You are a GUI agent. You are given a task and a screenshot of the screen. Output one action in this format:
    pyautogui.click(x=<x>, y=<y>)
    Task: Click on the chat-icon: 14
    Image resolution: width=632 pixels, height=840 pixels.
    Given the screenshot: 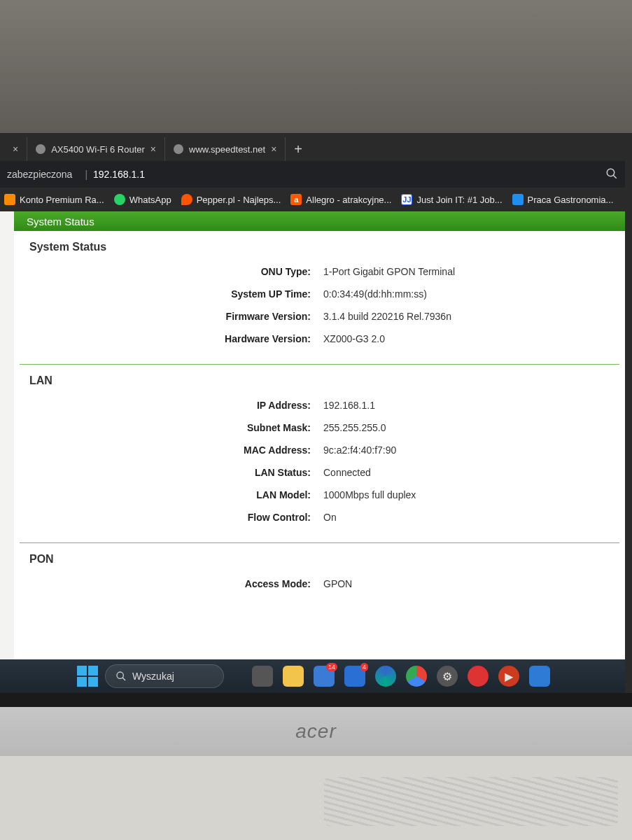 What is the action you would take?
    pyautogui.click(x=324, y=676)
    